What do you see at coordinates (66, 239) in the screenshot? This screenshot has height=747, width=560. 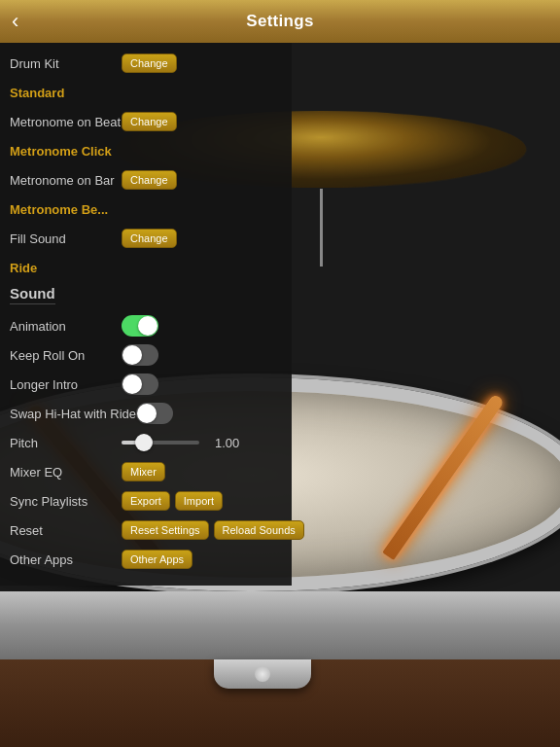 I see `fill-sound-label: Fill Sound` at bounding box center [66, 239].